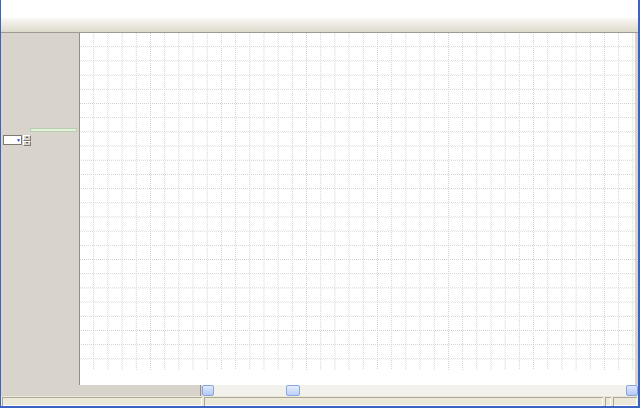 The width and height of the screenshot is (640, 408). I want to click on logo-strip, so click(320, 9).